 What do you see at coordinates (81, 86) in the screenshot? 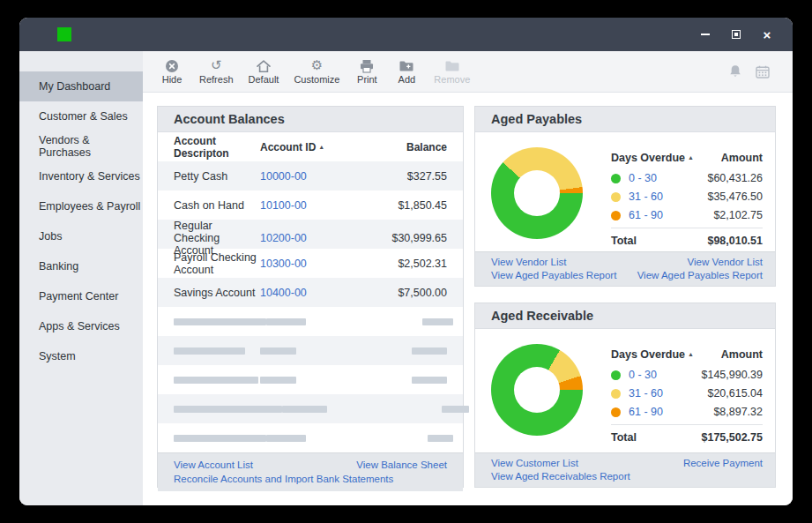
I see `sidebar-item-my-dashboard: My Dashboard` at bounding box center [81, 86].